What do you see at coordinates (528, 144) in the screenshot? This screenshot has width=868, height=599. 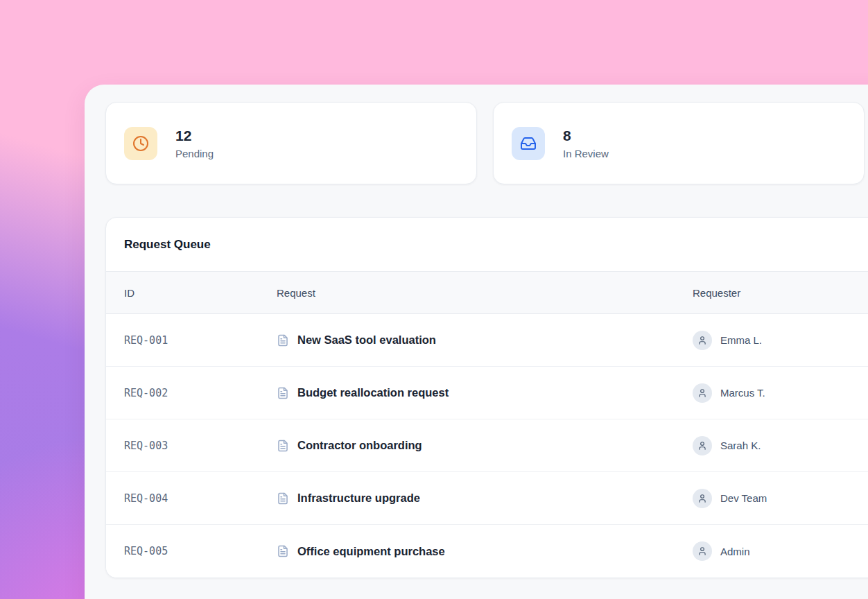 I see `inbox-icon` at bounding box center [528, 144].